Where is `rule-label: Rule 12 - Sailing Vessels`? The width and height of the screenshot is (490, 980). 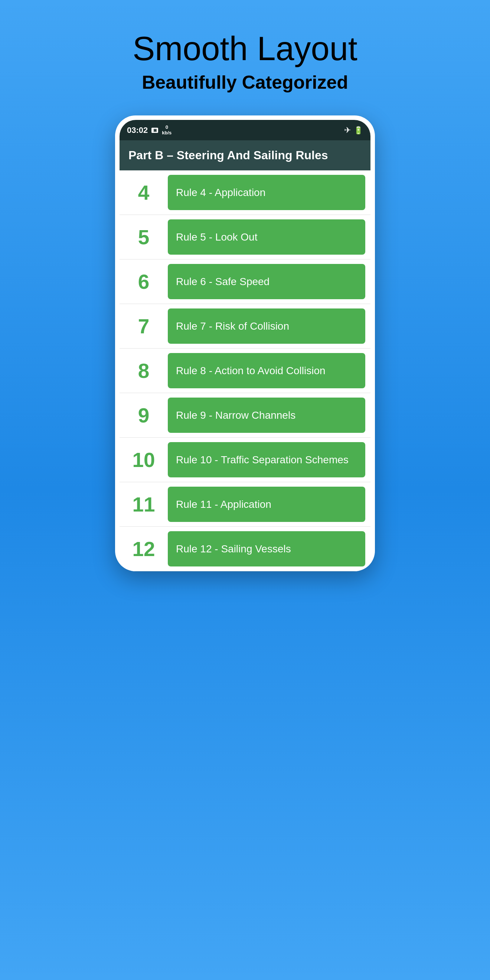
rule-label: Rule 12 - Sailing Vessels is located at coordinates (234, 549).